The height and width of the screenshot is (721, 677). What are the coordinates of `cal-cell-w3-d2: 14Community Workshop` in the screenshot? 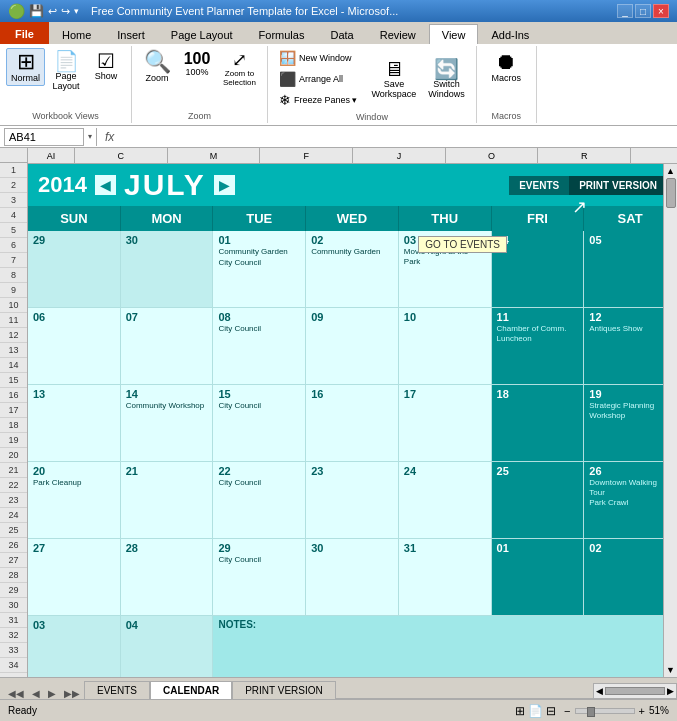 It's located at (168, 424).